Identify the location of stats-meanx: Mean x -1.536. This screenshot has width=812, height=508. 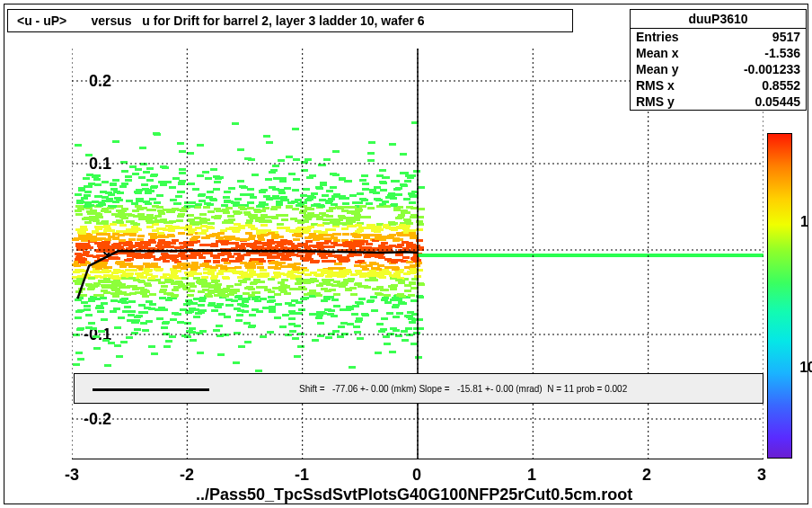
(719, 53).